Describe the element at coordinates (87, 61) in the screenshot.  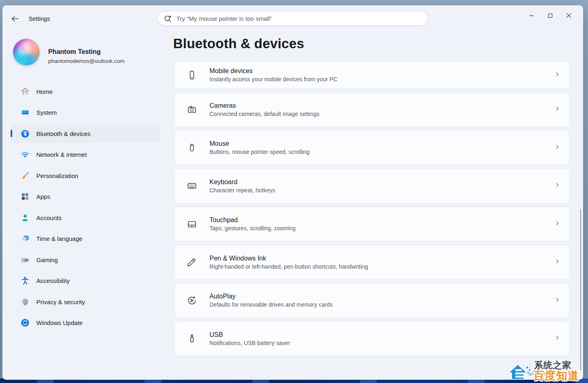
I see `profile-email: phantomodemos@outlook.com` at that location.